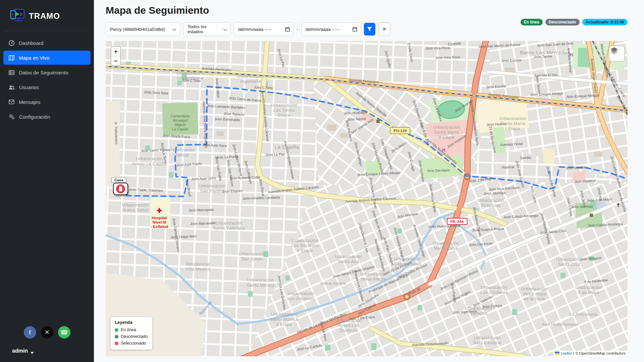 This screenshot has width=644, height=362. Describe the element at coordinates (287, 147) in the screenshot. I see `svg-text: La Capilla` at that location.